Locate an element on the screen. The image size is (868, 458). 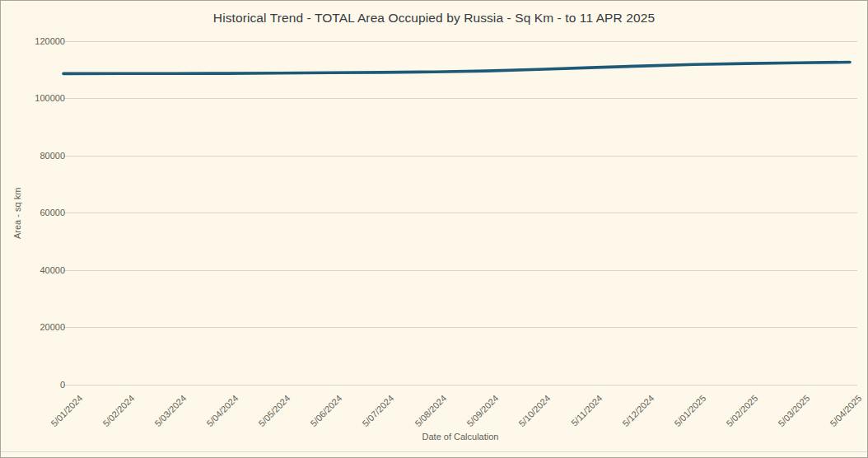
visual-boundary-line is located at coordinates (434, 451).